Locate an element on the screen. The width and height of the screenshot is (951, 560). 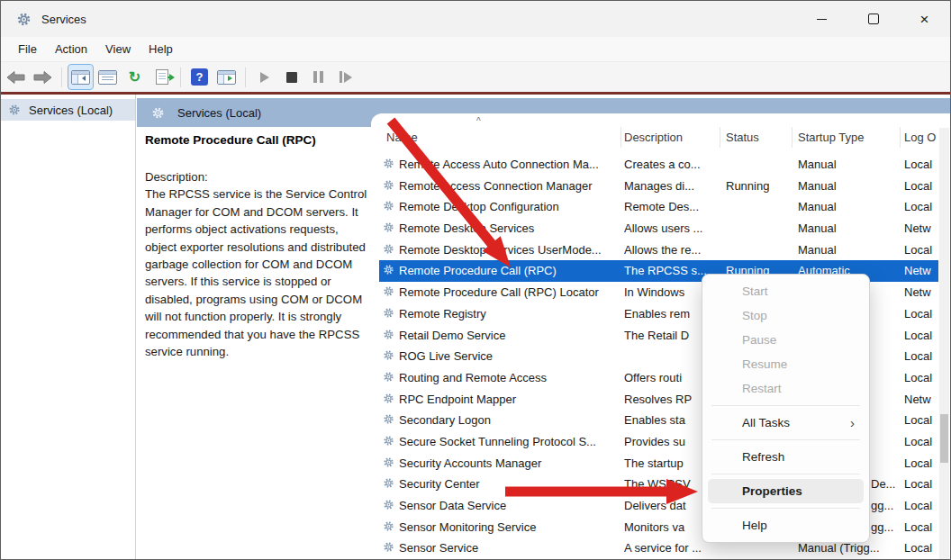
cell-name: Security Accounts Manager is located at coordinates (510, 463).